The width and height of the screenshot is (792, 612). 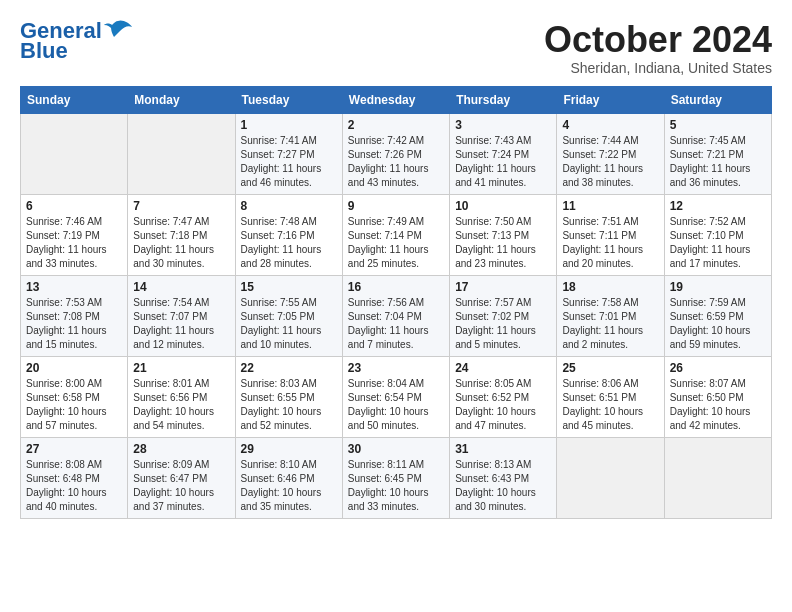 What do you see at coordinates (610, 396) in the screenshot?
I see `calendar-day-cell: 25Sunrise: 8:06 AM Sunset: 6:51 PM Dayli…` at bounding box center [610, 396].